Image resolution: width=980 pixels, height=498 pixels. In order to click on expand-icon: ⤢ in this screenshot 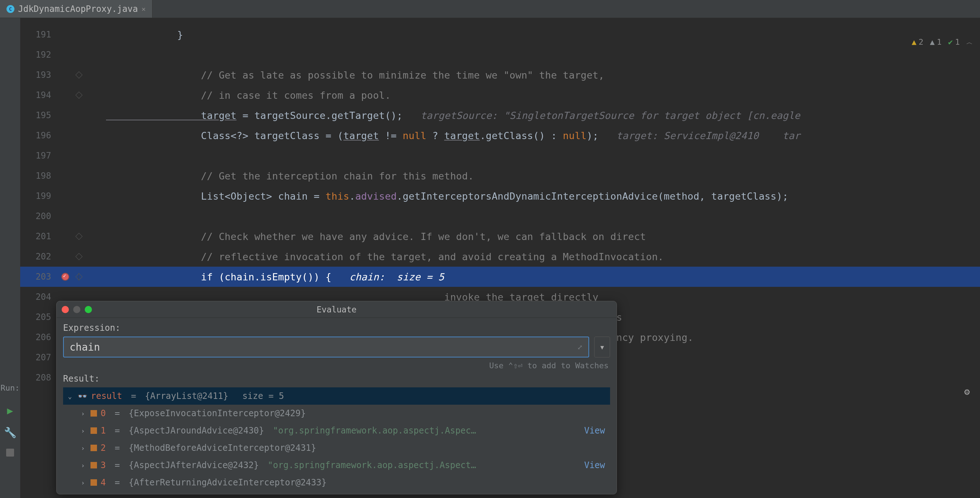, I will do `click(580, 347)`.